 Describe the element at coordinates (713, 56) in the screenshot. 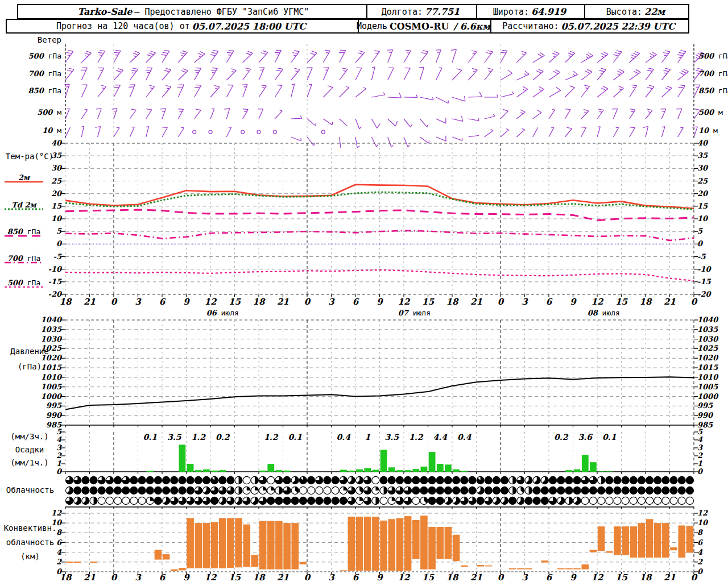

I see `wind-level-label-right: 500 гПа` at that location.